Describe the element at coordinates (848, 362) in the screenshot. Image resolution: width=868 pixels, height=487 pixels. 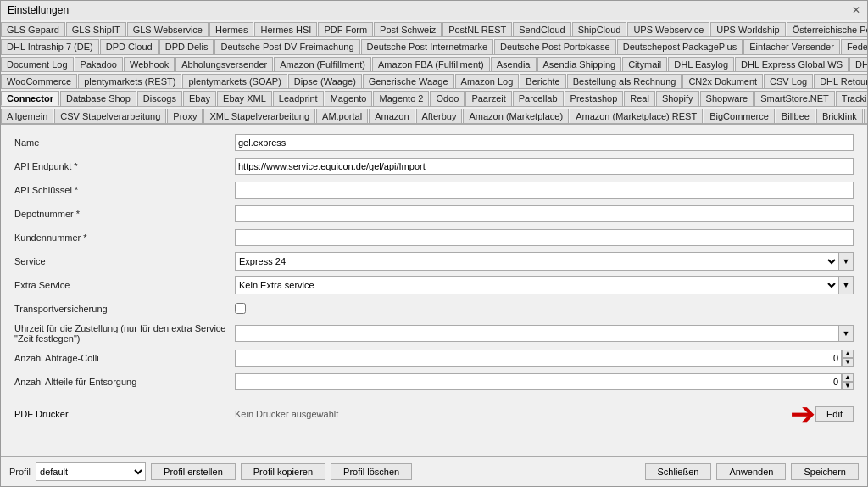
I see `spinner-down-9: ▼` at that location.